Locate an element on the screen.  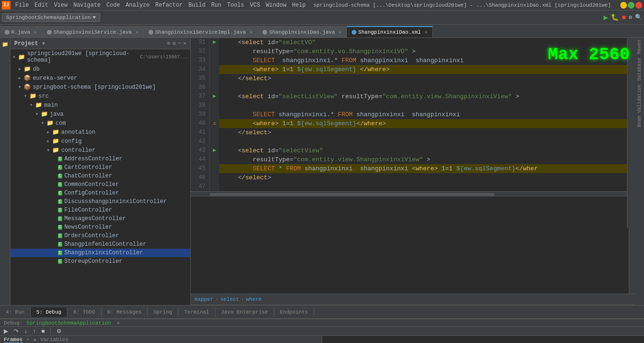
tree-icon-1: 📁 is located at coordinates (28, 69).